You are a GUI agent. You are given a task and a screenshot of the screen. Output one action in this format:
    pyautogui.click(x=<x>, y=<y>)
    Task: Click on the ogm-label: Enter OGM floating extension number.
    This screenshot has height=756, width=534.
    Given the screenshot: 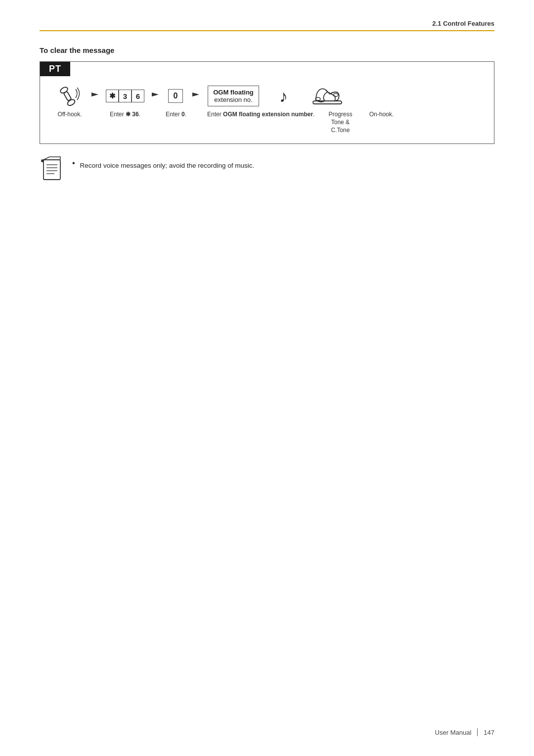 What is the action you would take?
    pyautogui.click(x=261, y=114)
    